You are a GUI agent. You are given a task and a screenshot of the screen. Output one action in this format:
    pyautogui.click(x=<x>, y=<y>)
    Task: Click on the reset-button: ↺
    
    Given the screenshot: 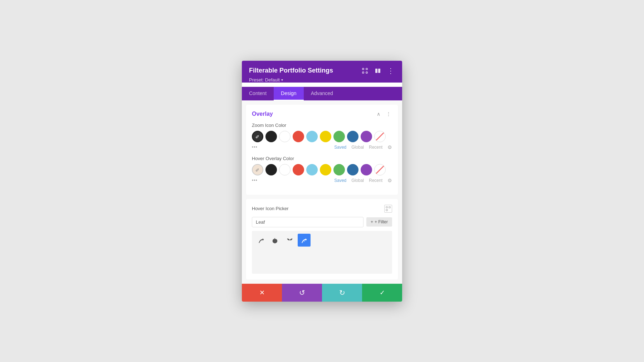 What is the action you would take?
    pyautogui.click(x=302, y=293)
    